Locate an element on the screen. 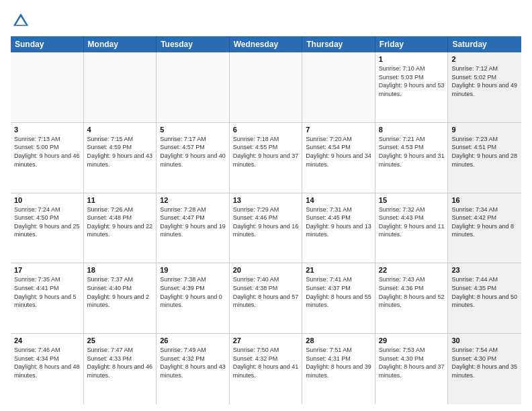  day-number: 30 is located at coordinates (485, 340).